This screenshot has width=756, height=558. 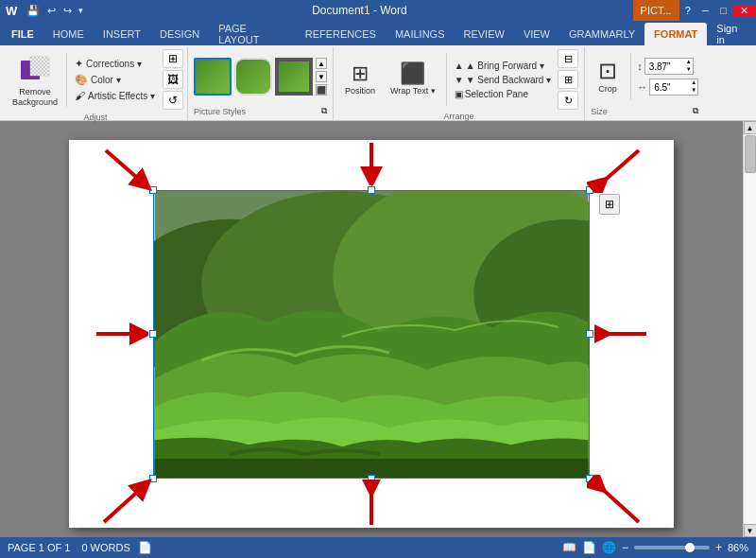 I want to click on zoom-level: 86%, so click(x=738, y=548).